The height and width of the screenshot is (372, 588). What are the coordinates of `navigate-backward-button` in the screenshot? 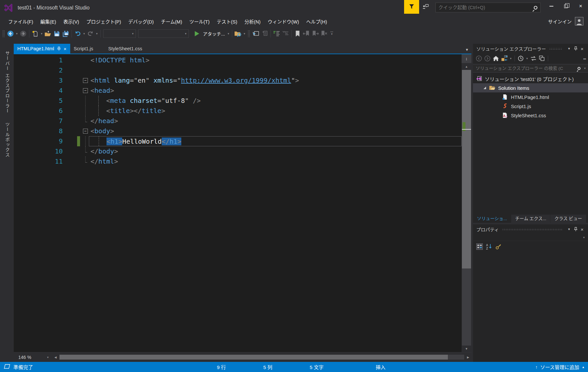 It's located at (10, 34).